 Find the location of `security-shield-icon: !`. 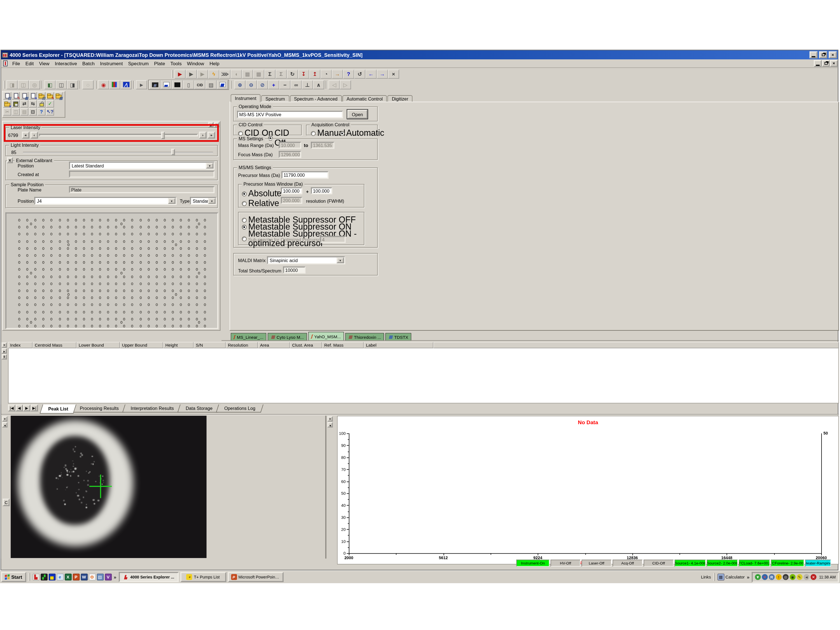

security-shield-icon: ! is located at coordinates (778, 577).